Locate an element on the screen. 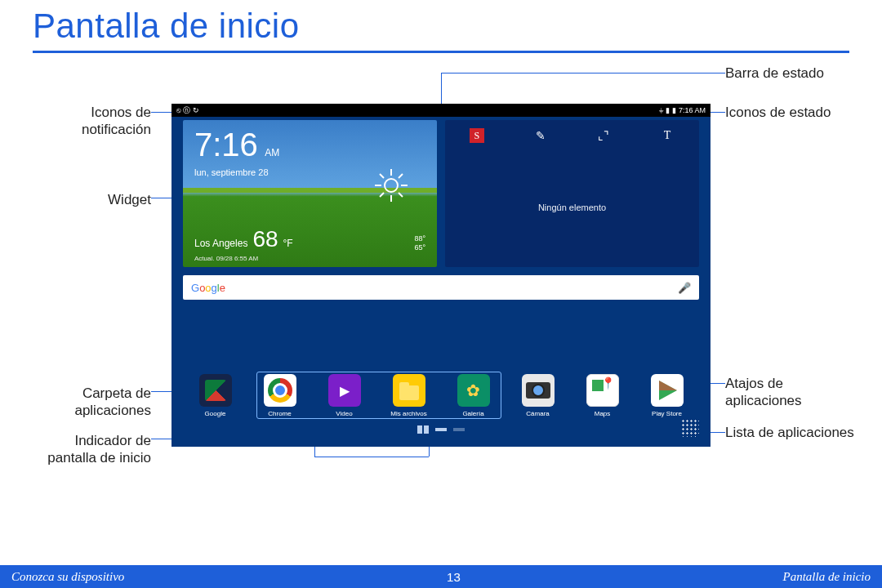  app-label: Play Store is located at coordinates (667, 413).